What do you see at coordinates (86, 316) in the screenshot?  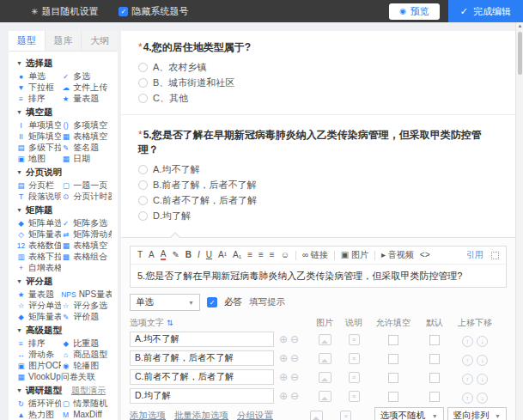 I see `sidebar-item-review: ✎评价题` at bounding box center [86, 316].